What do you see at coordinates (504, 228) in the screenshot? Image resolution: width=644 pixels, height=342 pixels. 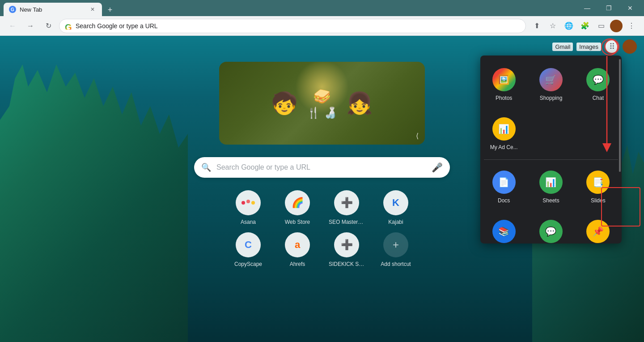 I see `app-books: 📚 Books` at bounding box center [504, 228].